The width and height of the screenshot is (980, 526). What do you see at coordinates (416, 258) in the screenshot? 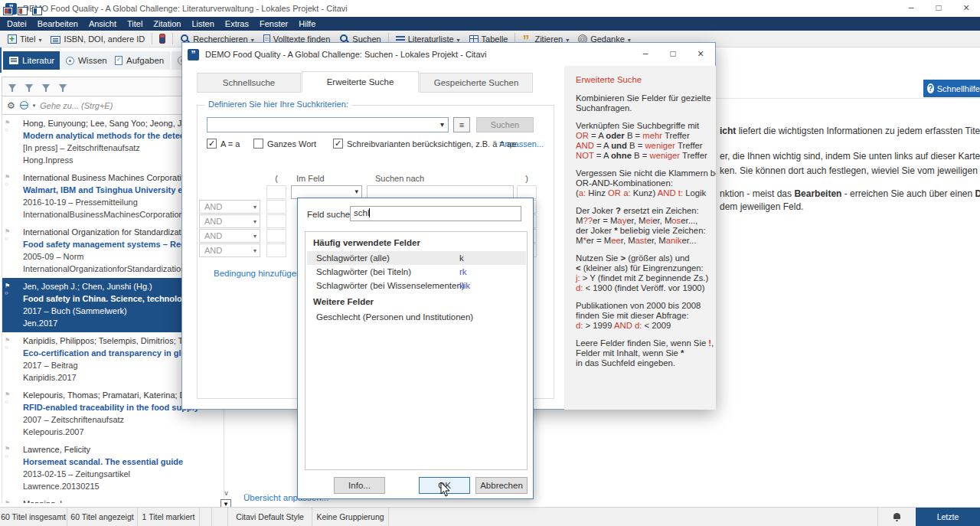
I see `field-item: Schlagwörter (alle)k` at bounding box center [416, 258].